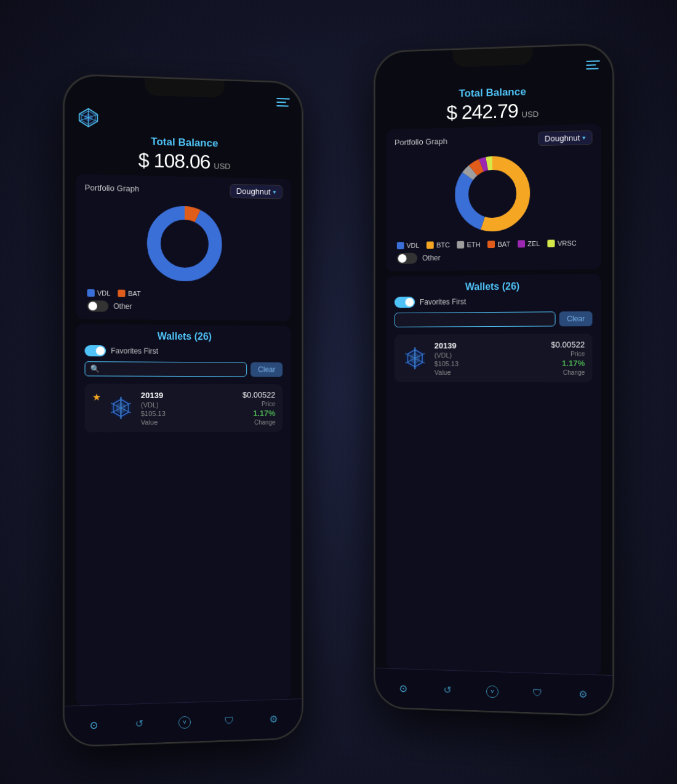  What do you see at coordinates (583, 138) in the screenshot?
I see `chevron-icon-right: ▾` at bounding box center [583, 138].